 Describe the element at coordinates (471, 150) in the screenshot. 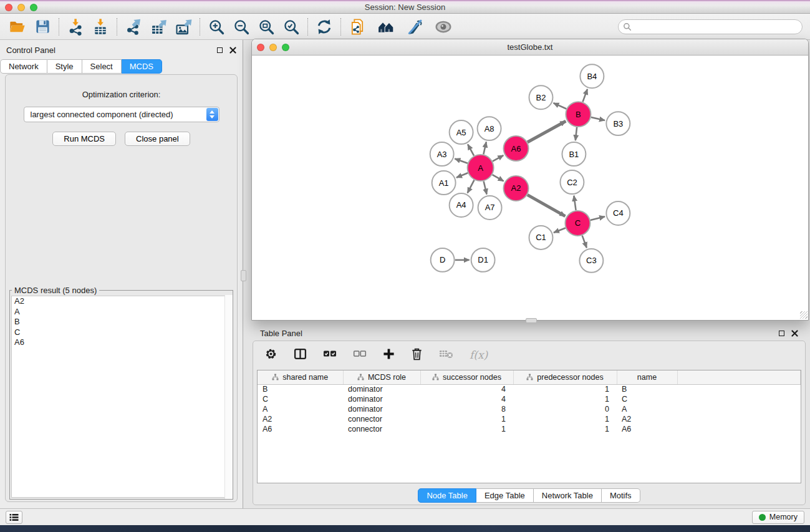

I see `edge-A-A5` at that location.